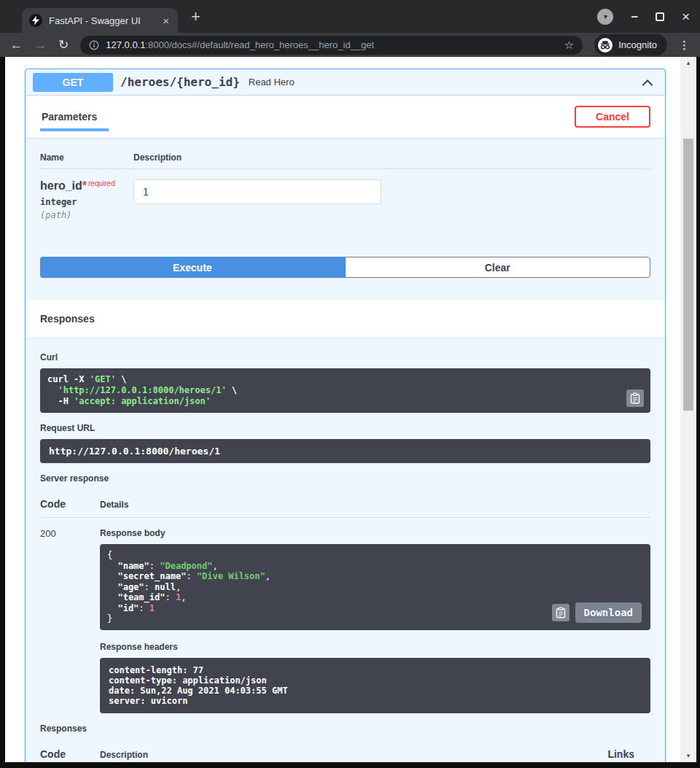  I want to click on fastapi-favicon-bolt-icon, so click(36, 20).